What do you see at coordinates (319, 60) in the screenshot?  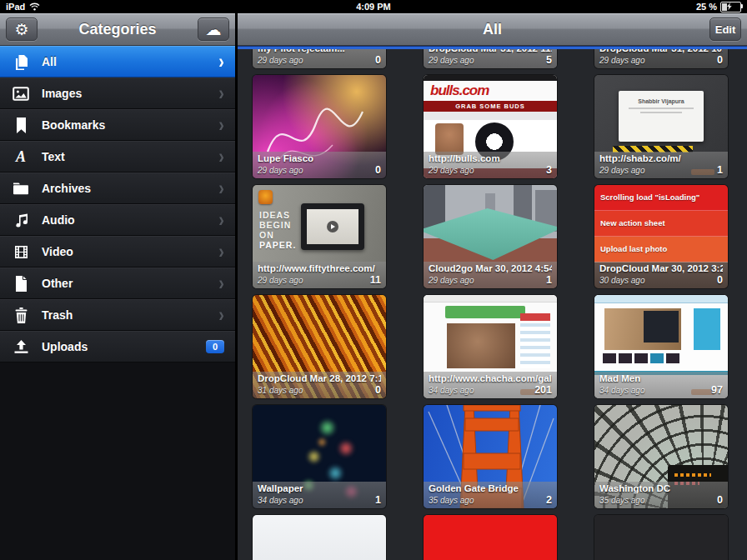 I see `card-meta: 29 days ago 0` at bounding box center [319, 60].